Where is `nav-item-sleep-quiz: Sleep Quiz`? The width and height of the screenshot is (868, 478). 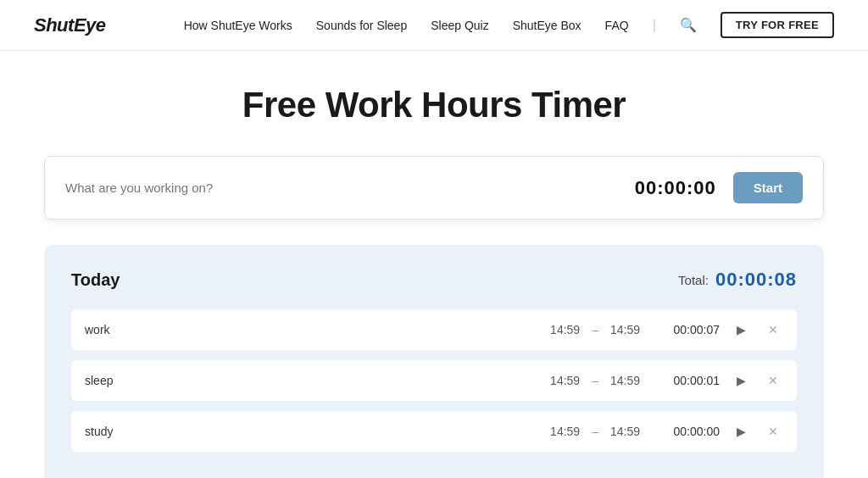
nav-item-sleep-quiz: Sleep Quiz is located at coordinates (459, 25).